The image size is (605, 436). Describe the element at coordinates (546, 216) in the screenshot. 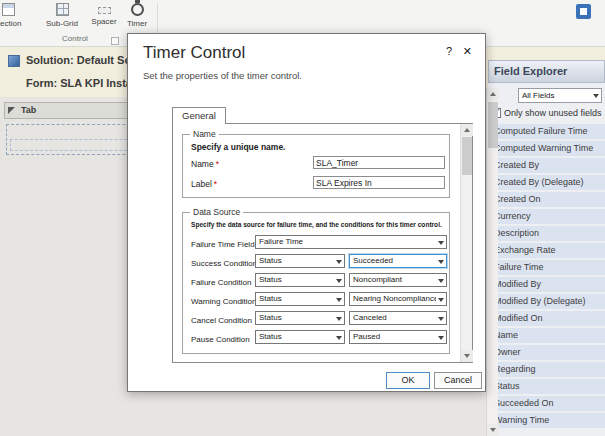

I see `field-list-item: Currency` at that location.